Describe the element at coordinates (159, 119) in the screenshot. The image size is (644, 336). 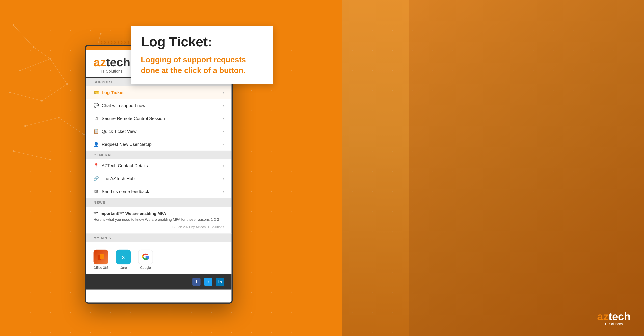
I see `menu-item-remote: 🖥 Secure Remote Control Session ›` at that location.